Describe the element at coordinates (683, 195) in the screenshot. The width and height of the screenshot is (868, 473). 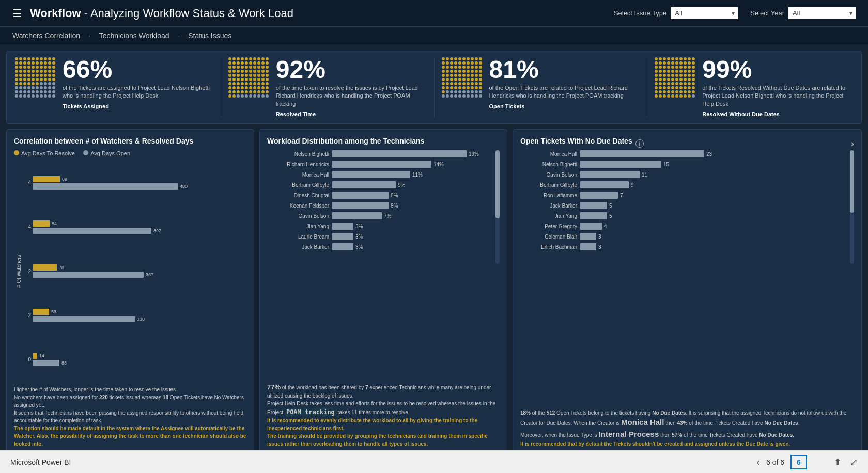
I see `right-bar-row-4: Ron Laflamme 7` at that location.